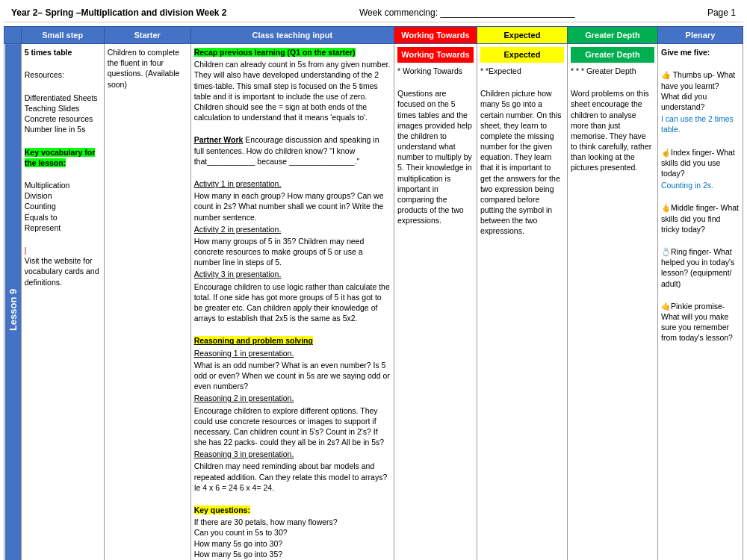 This screenshot has width=747, height=560. I want to click on activity2-text: How many groups of 5 in 35? Children may…, so click(293, 252).